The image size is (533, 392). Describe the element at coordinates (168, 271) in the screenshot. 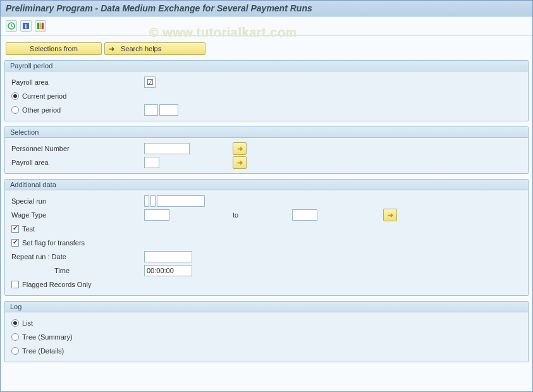

I see `time-input` at that location.